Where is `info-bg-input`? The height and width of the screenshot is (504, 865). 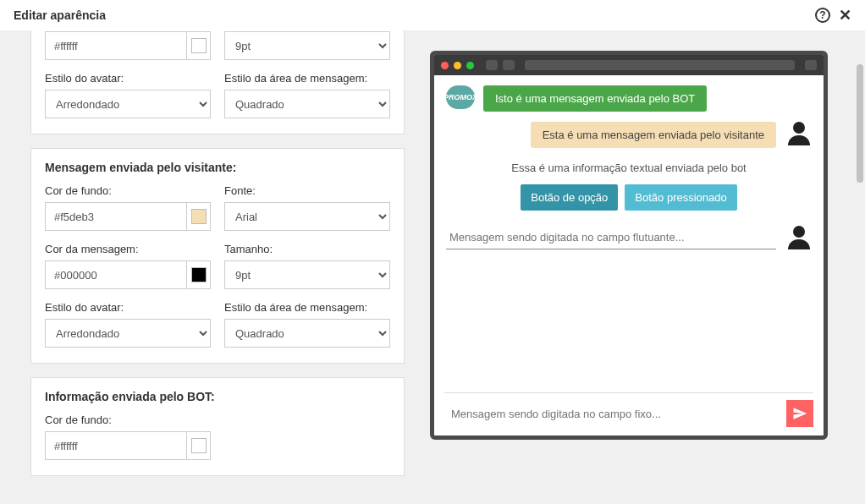
info-bg-input is located at coordinates (115, 446).